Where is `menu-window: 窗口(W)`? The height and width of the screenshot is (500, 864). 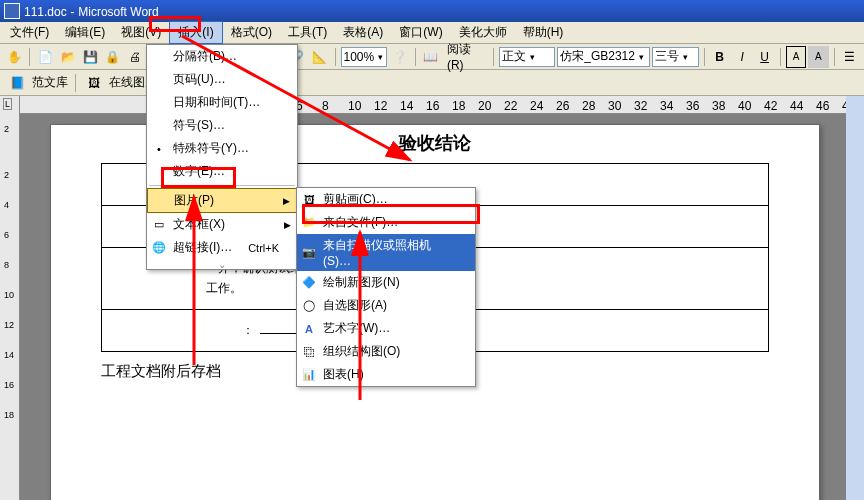 menu-window: 窗口(W) is located at coordinates (420, 32).